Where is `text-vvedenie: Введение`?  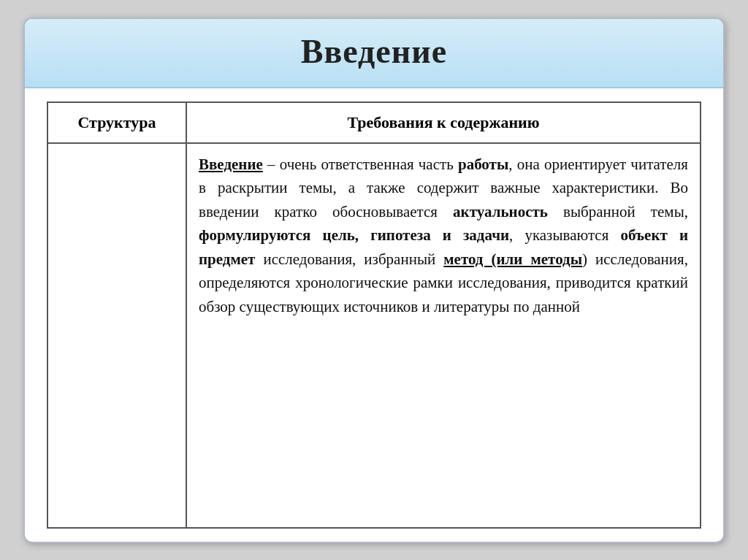
text-vvedenie: Введение is located at coordinates (231, 164).